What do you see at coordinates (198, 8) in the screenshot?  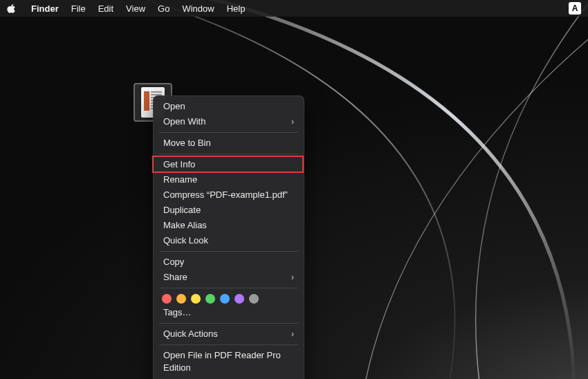 I see `menubar-item-window: Window` at bounding box center [198, 8].